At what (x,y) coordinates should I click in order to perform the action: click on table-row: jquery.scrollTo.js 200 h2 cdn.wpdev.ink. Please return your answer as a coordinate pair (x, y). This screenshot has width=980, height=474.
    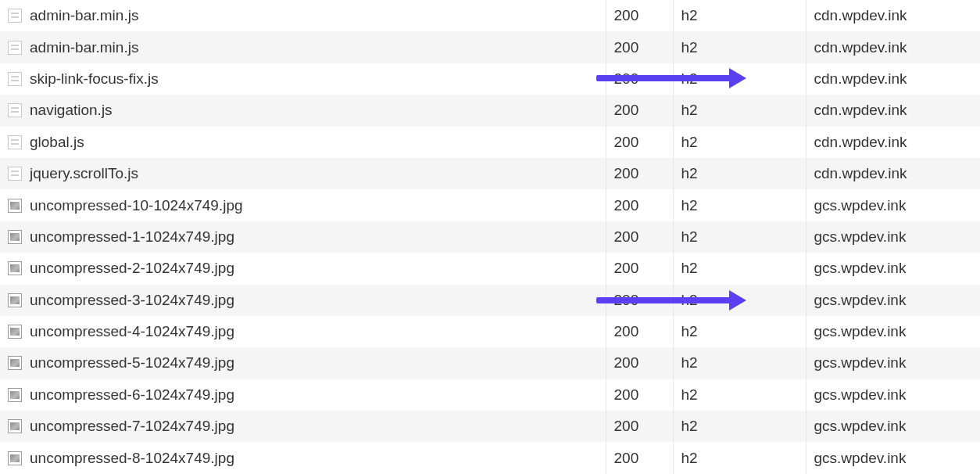
    Looking at the image, I should click on (490, 174).